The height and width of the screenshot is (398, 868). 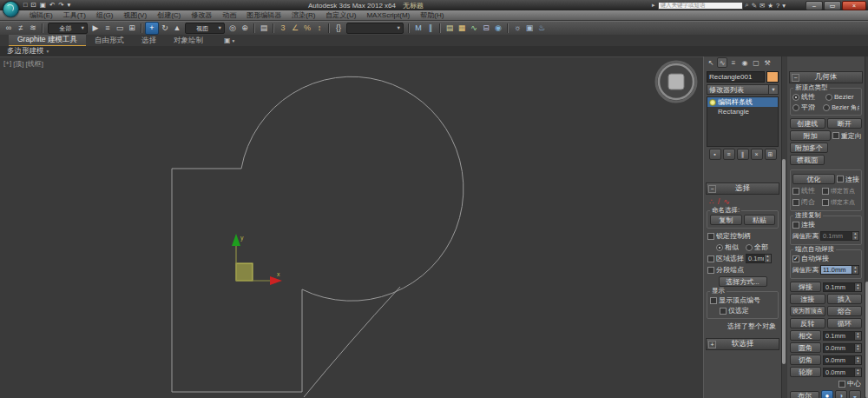 What do you see at coordinates (10, 9) in the screenshot?
I see `application-button` at bounding box center [10, 9].